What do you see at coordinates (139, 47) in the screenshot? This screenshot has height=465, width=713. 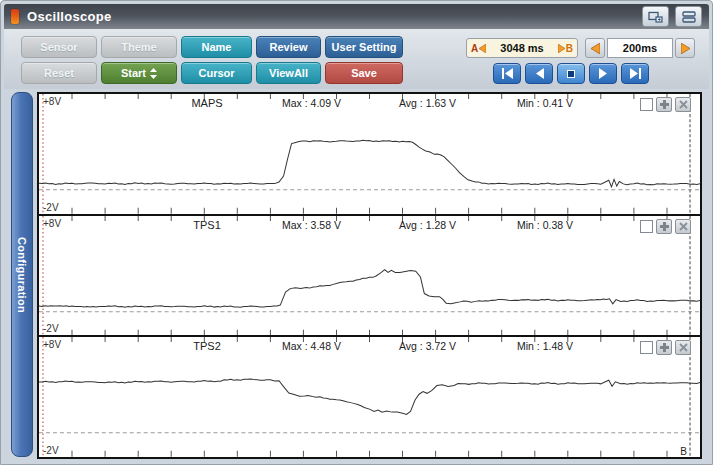 I see `theme-button: Theme` at bounding box center [139, 47].